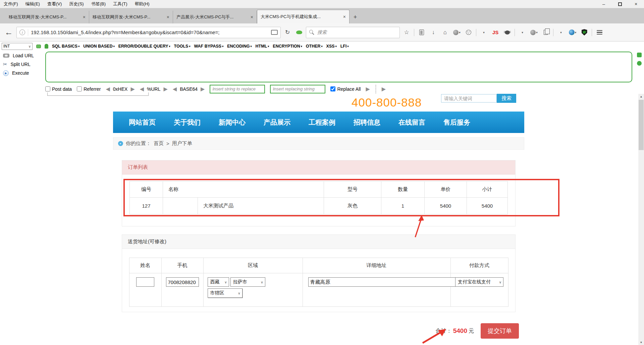  I want to click on replacing-string-input, so click(298, 89).